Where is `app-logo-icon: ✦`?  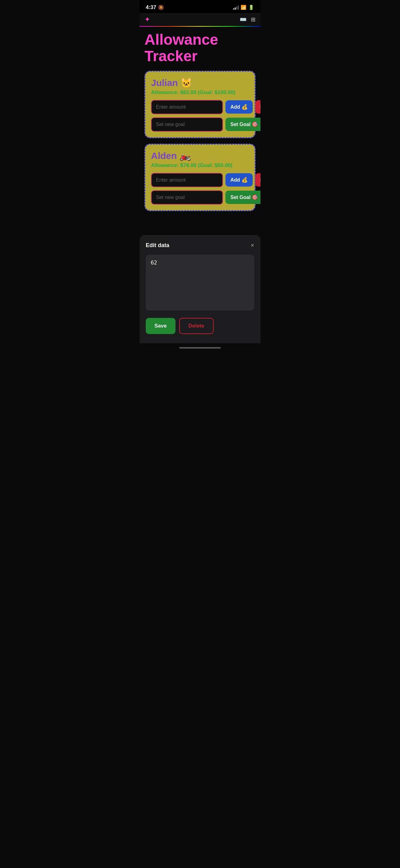
app-logo-icon: ✦ is located at coordinates (147, 20).